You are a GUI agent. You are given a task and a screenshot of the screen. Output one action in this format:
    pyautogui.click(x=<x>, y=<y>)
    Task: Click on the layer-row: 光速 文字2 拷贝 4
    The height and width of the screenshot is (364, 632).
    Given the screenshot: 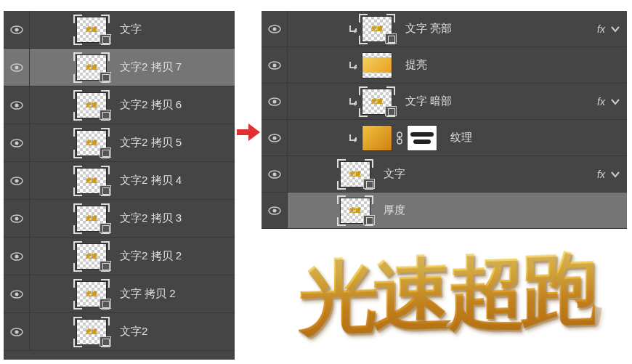 What is the action you would take?
    pyautogui.click(x=119, y=181)
    